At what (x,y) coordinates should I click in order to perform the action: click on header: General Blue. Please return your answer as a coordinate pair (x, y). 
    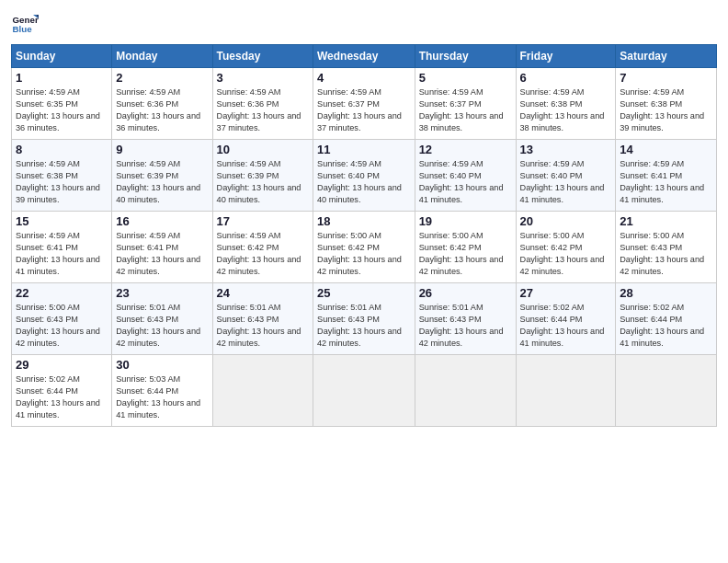
    Looking at the image, I should click on (364, 23).